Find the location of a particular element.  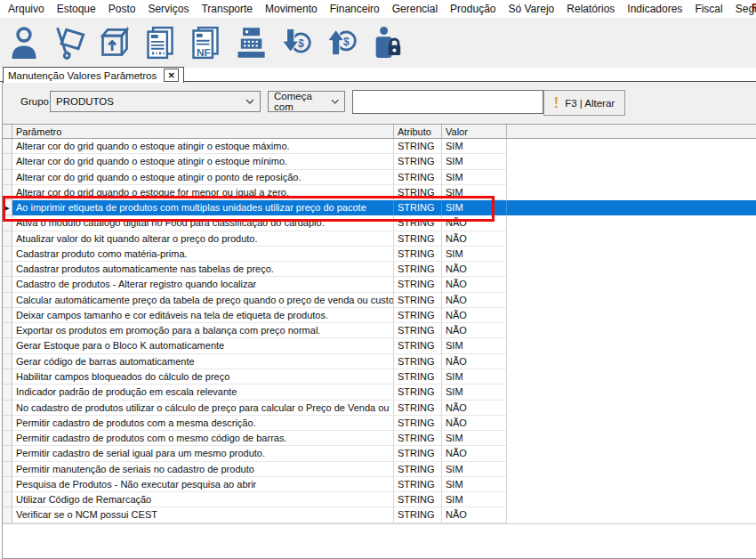

chevron-down-icon is located at coordinates (250, 101).